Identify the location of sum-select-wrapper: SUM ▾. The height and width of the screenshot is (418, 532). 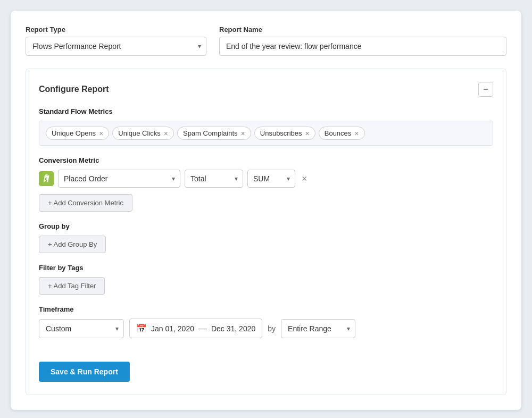
(271, 179).